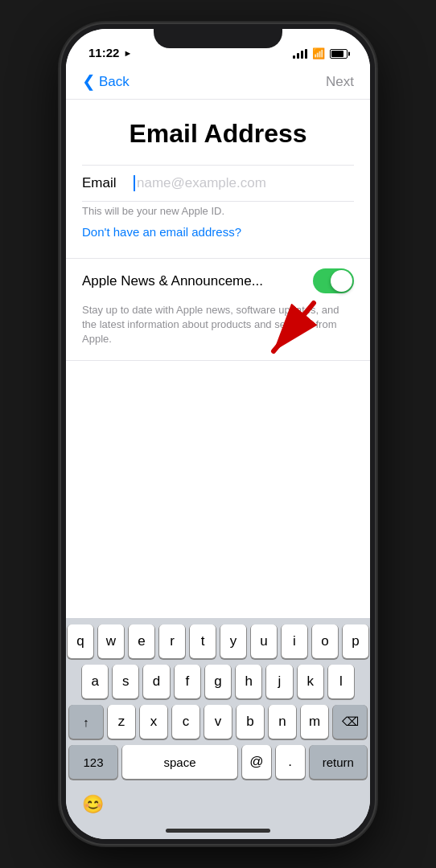 This screenshot has width=436, height=868. I want to click on at-key: @, so click(257, 762).